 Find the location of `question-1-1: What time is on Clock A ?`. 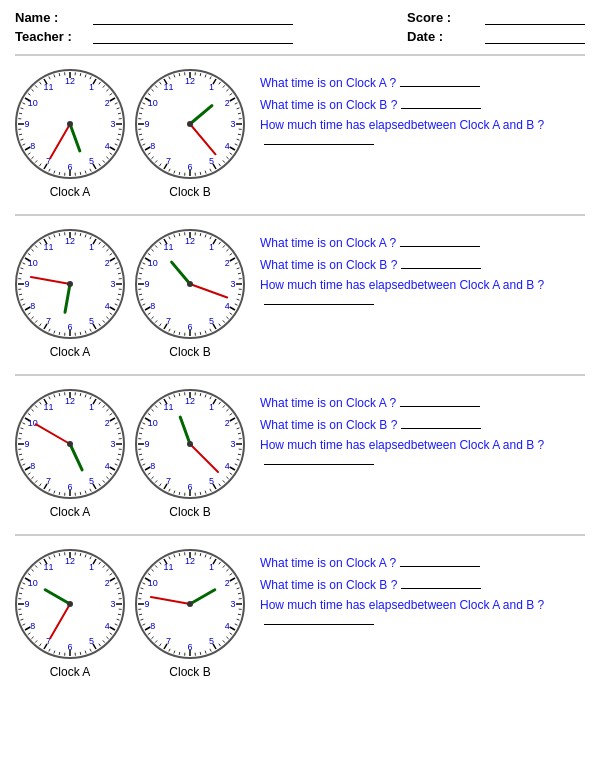

question-1-1: What time is on Clock A ? is located at coordinates (422, 82).